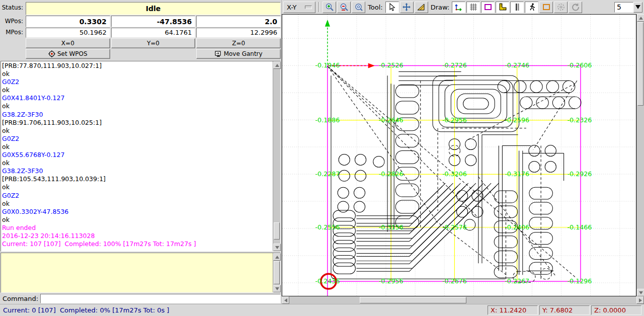 This screenshot has height=316, width=644. Describe the element at coordinates (576, 7) in the screenshot. I see `refresh-button` at that location.